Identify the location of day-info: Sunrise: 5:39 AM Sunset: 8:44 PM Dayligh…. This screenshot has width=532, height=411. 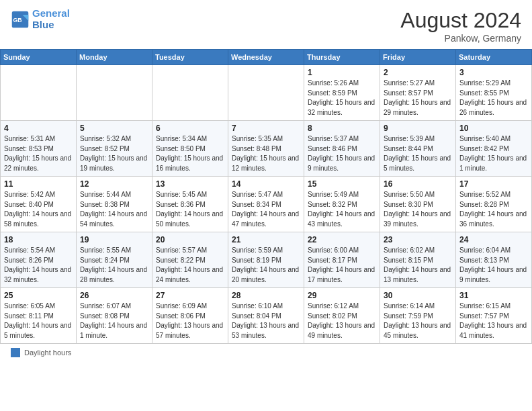
(418, 154).